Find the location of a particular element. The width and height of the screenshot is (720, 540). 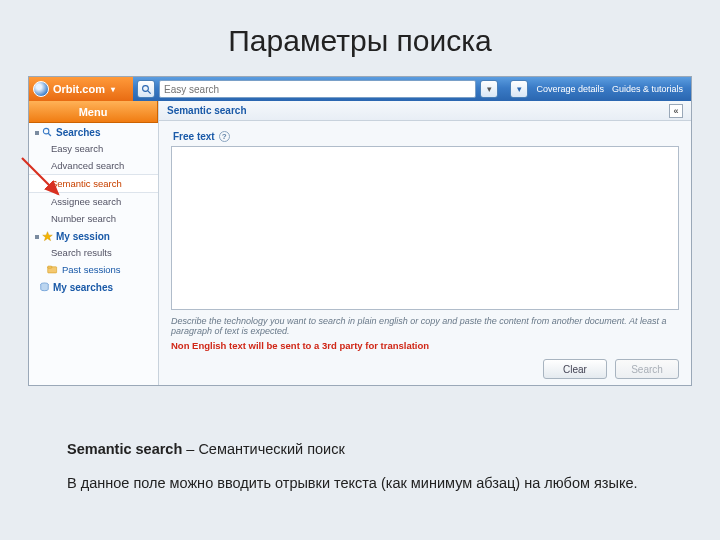

brand-name: Orbit.com is located at coordinates (79, 89).